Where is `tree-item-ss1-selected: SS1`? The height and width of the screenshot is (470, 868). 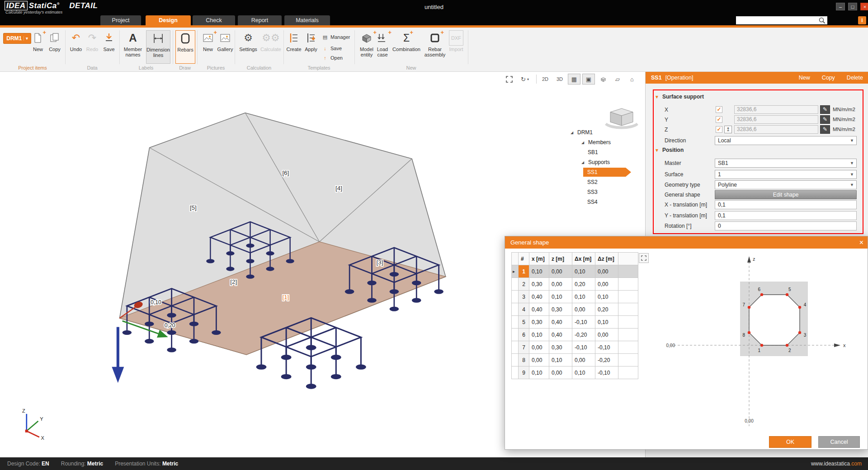 tree-item-ss1-selected: SS1 is located at coordinates (609, 172).